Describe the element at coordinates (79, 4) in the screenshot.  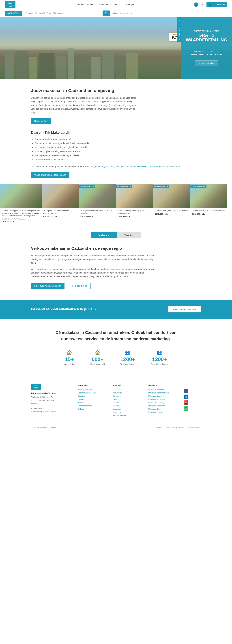
I see `nav-aanbod: Aanbod` at that location.